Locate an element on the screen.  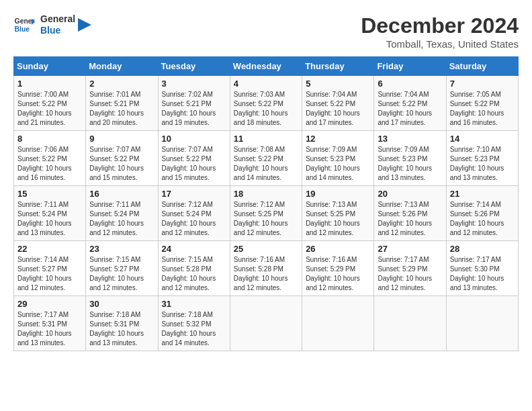
calendar-cell: 31 Sunrise: 7:18 AMSunset: 5:32 PMDaylig… is located at coordinates (193, 324).